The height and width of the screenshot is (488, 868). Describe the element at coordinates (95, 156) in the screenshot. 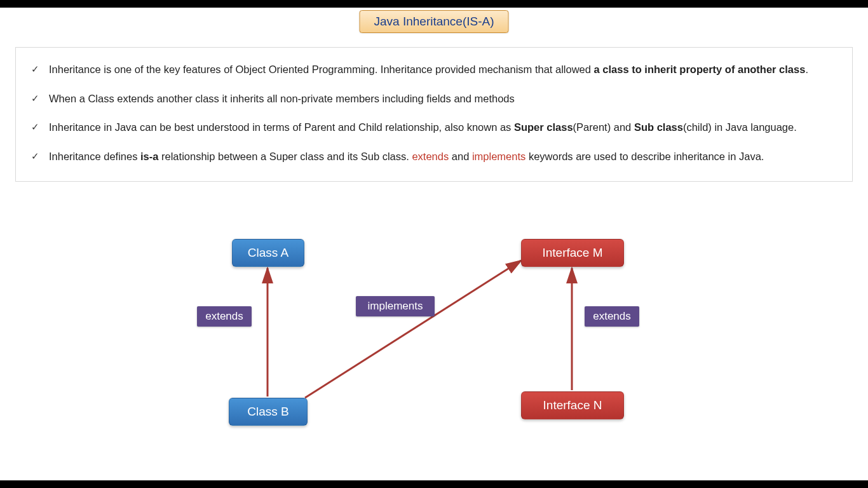

I see `bullet-text: Inheritance defines` at that location.